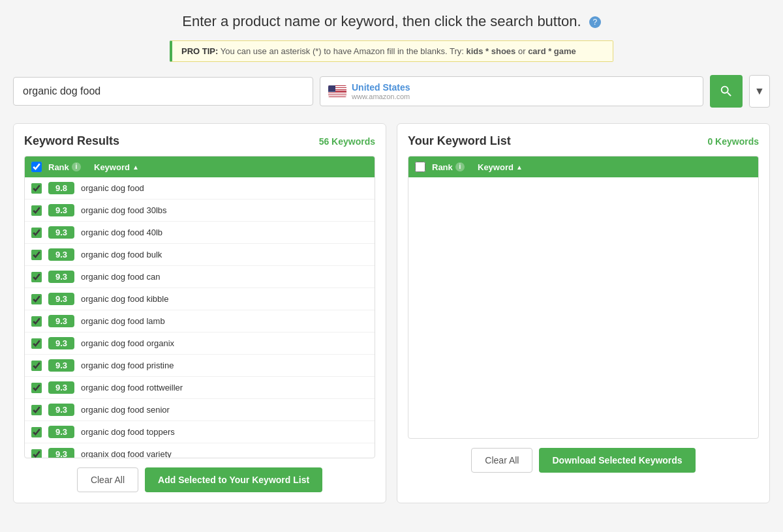  Describe the element at coordinates (224, 321) in the screenshot. I see `keyword-text: organic dog food lamb` at that location.